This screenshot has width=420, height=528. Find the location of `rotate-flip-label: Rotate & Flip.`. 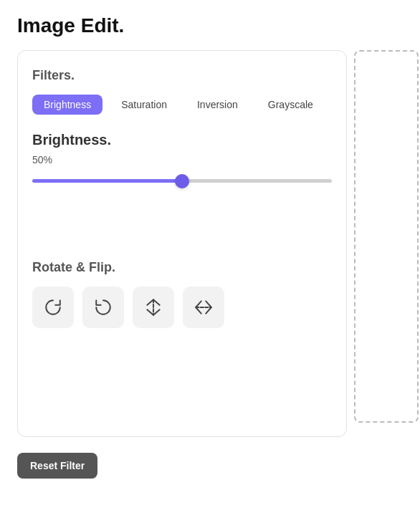

rotate-flip-label: Rotate & Flip. is located at coordinates (182, 268).